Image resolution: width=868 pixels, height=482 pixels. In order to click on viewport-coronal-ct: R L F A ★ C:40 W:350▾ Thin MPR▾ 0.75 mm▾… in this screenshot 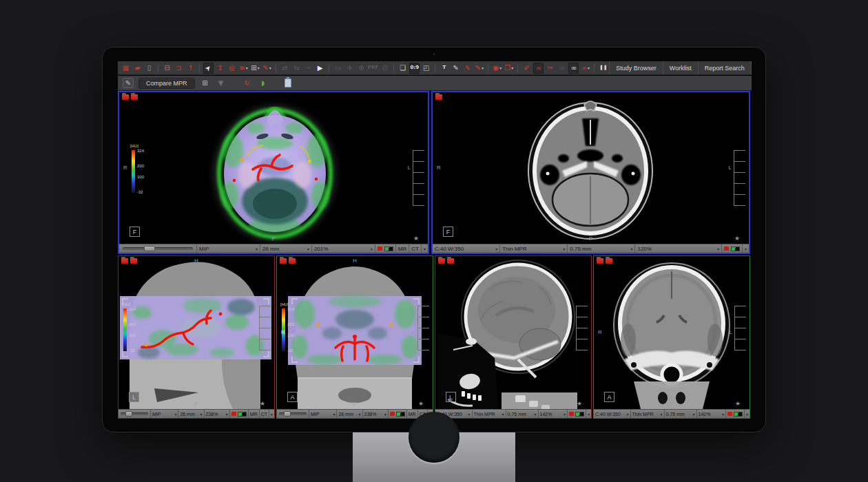, I will do `click(672, 337)`.